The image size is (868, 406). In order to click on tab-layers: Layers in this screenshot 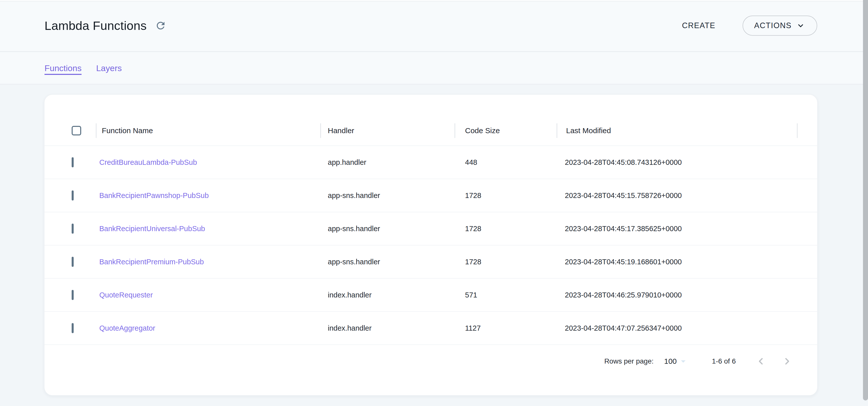, I will do `click(109, 68)`.